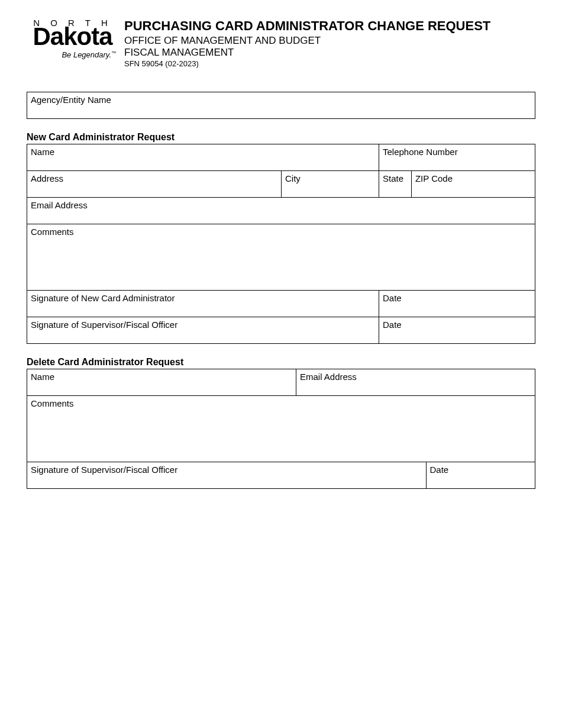  I want to click on name-field: Name, so click(204, 157).